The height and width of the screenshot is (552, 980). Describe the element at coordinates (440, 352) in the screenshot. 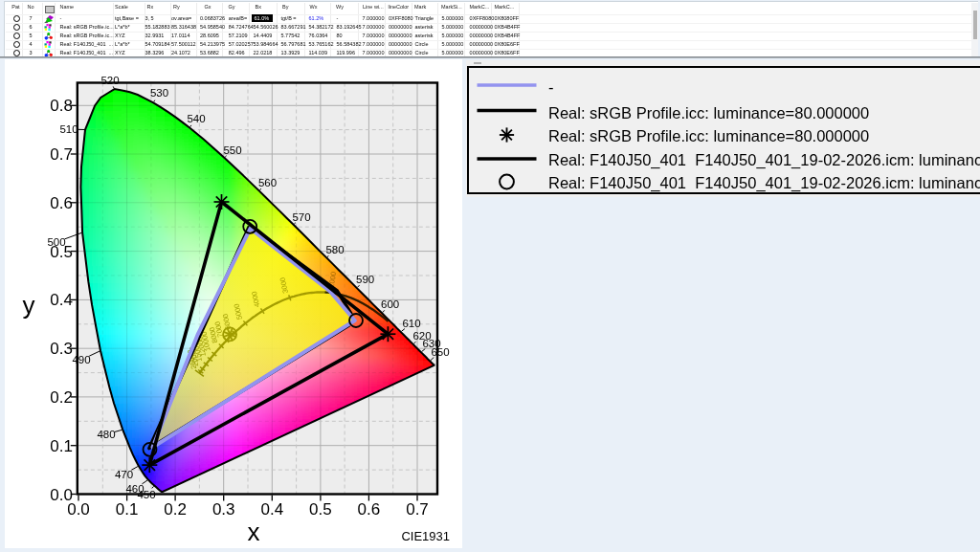

I see `svg-text: 650` at that location.